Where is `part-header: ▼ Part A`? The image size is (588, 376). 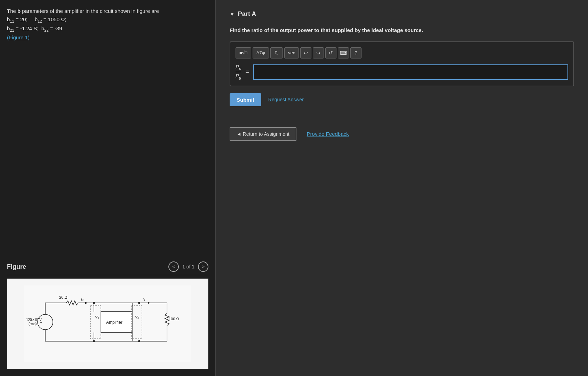
part-header: ▼ Part A is located at coordinates (402, 14).